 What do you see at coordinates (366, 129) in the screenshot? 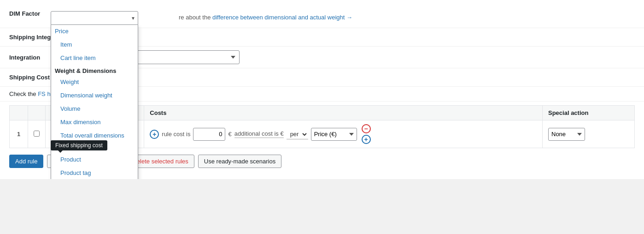
I see `remove-cost-button: −` at bounding box center [366, 129].